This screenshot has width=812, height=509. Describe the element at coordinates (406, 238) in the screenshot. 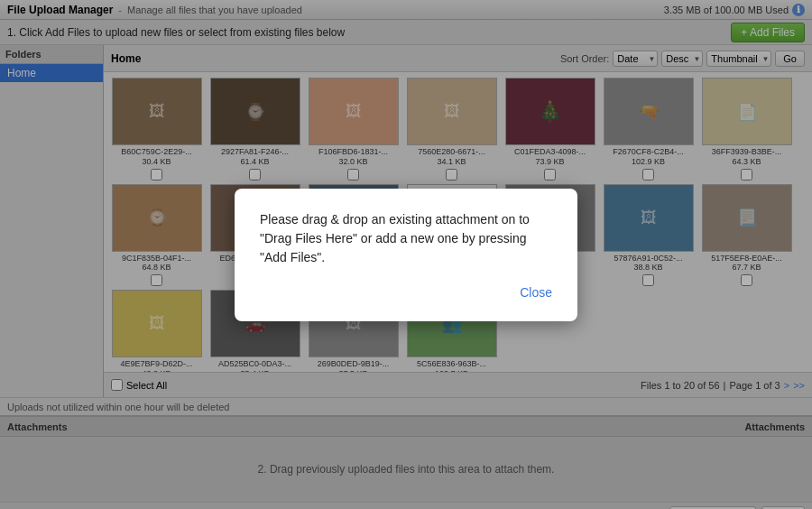

I see `modal-message: Please drag & drop an existing attachmen…` at that location.